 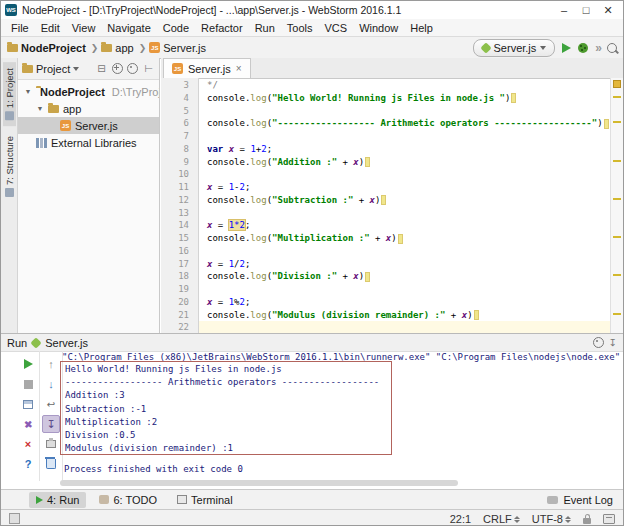 I want to click on breadcrumb-item-app: app, so click(x=117, y=48).